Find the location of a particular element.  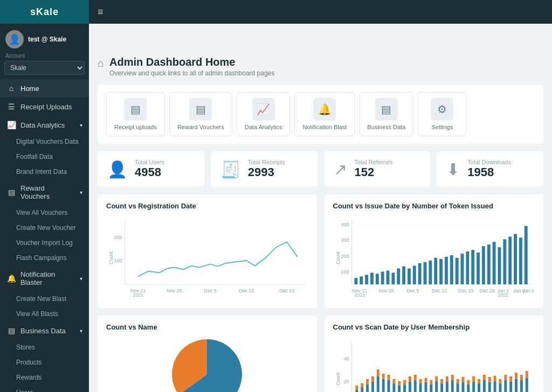

sidebar-item-footfall-data: Footfall Data is located at coordinates (44, 157).